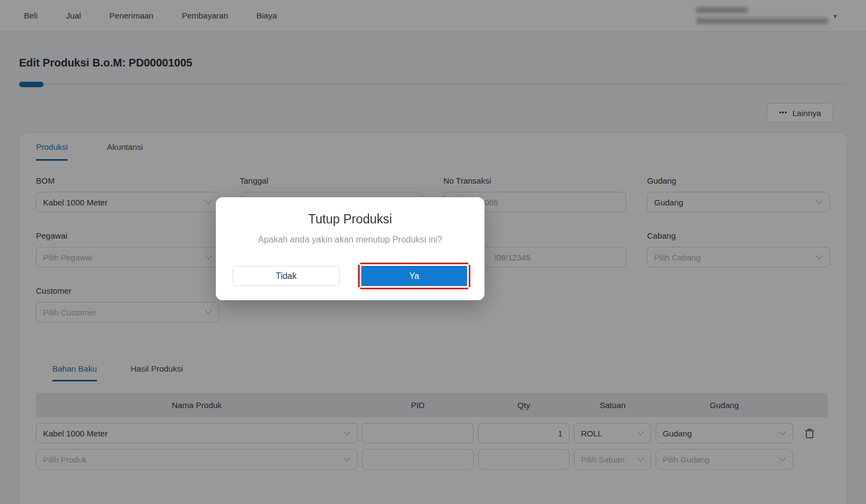  Describe the element at coordinates (350, 219) in the screenshot. I see `modal-title: Tutup Produksi` at that location.